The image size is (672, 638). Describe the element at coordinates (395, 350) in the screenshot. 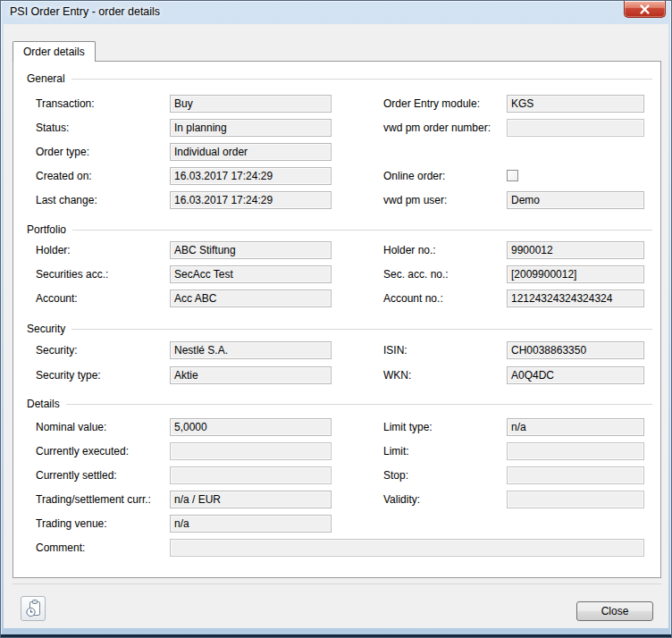

I see `label-isin: ISIN:` at that location.